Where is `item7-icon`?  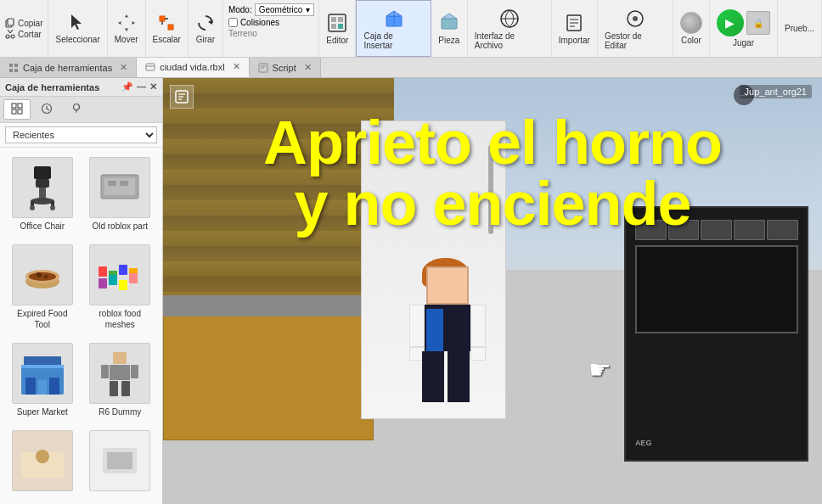
item7-icon is located at coordinates (42, 461).